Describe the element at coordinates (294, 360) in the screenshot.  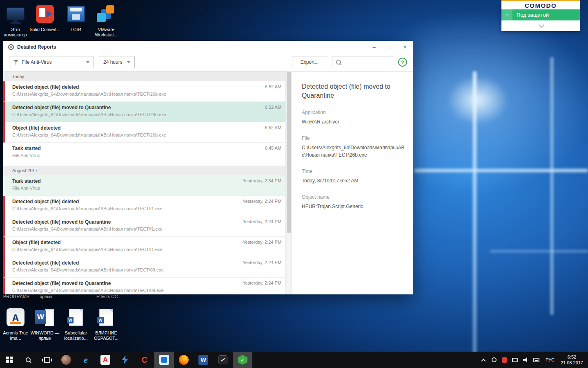
I see `taskbar: e A C W ✓ РУС 6:52 21.08.2017` at that location.